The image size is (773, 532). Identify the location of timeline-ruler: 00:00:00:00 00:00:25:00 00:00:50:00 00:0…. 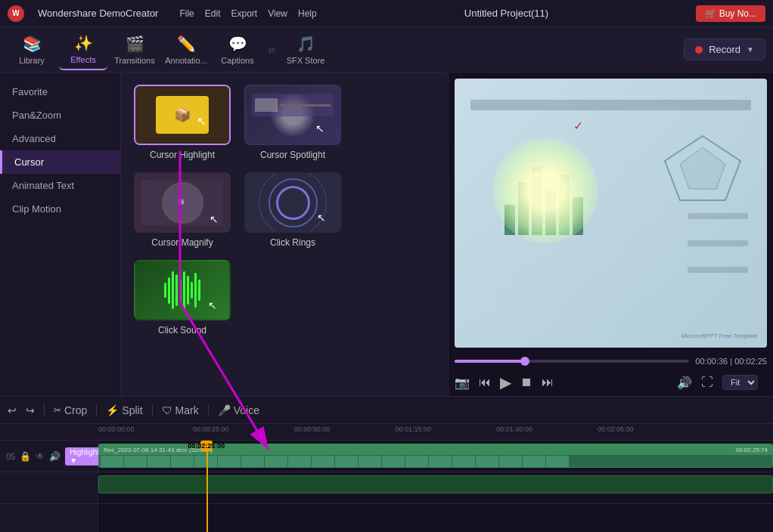
(386, 432).